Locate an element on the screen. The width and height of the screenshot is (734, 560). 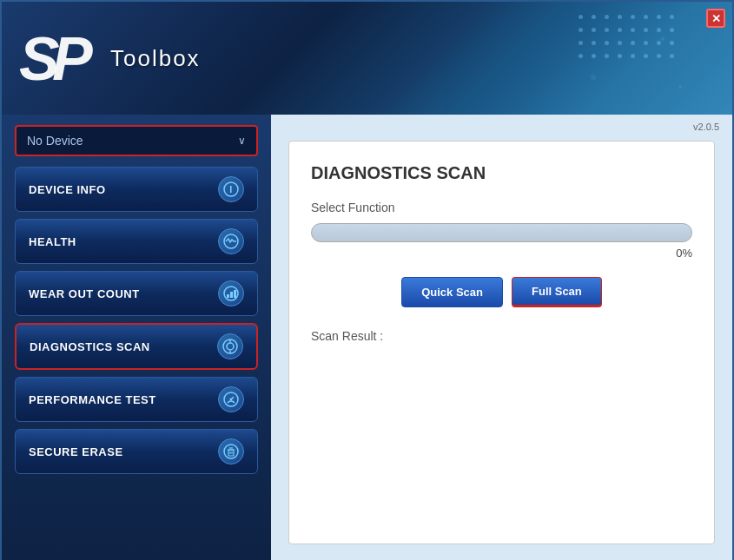
performance-test-label: PERFORMANCE TEST is located at coordinates (92, 399).